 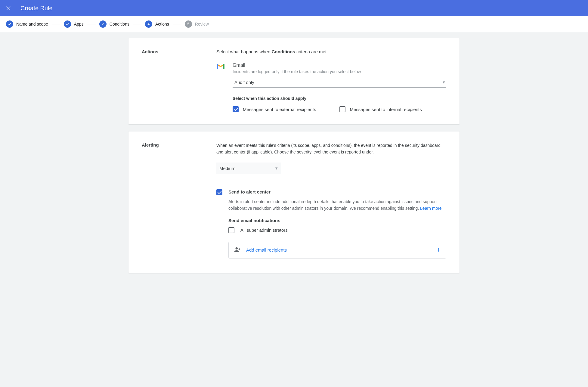 I want to click on severity-select-value: Medium, so click(x=227, y=169).